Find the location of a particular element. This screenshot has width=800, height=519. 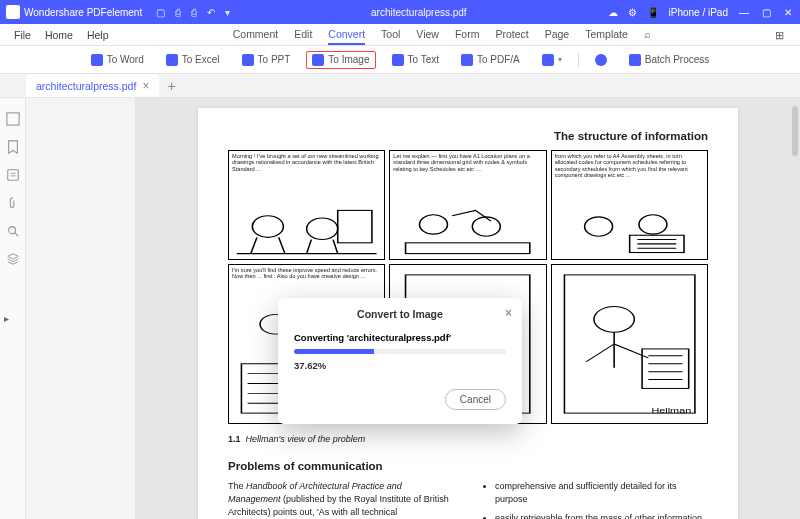

menubar-right: ⊞ is located at coordinates (788, 35).